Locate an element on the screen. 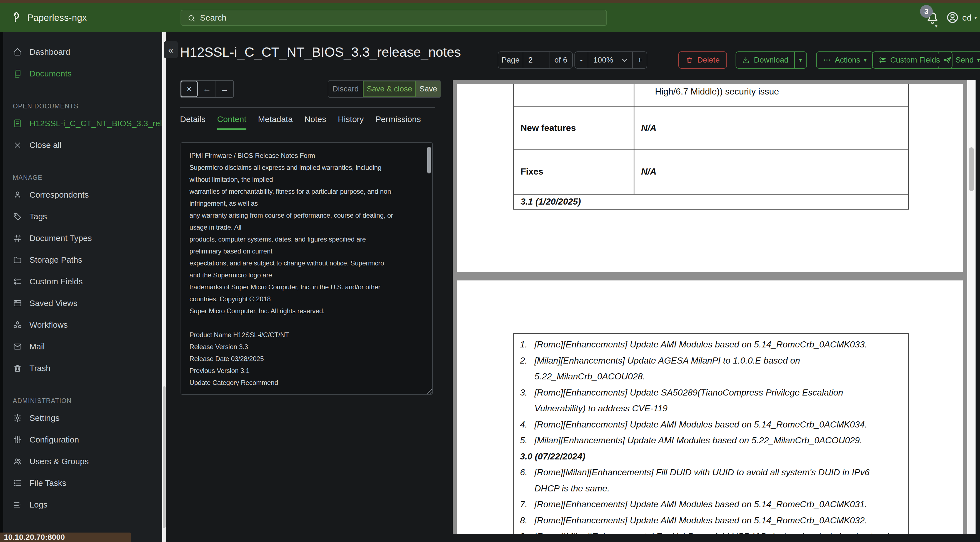  previous-document-button: ← is located at coordinates (207, 89).